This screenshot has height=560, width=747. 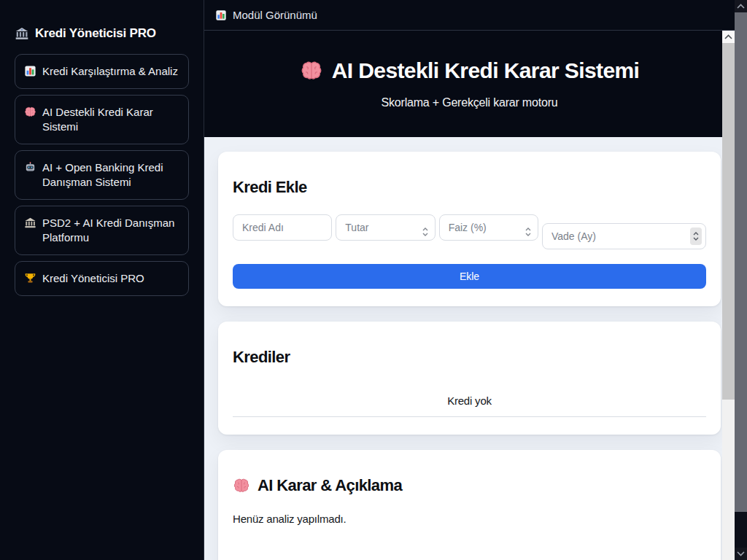 I want to click on window-scrollbar-down-button, so click(x=741, y=554).